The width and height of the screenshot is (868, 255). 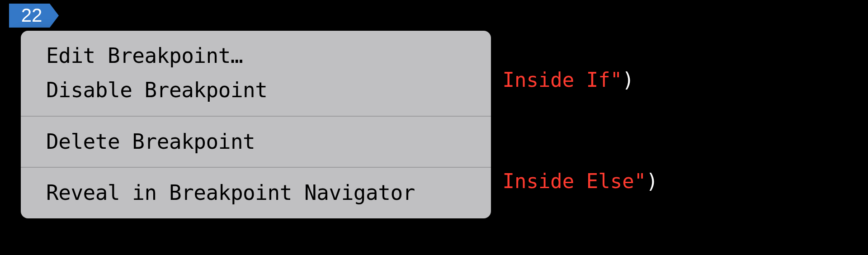 I want to click on menu-item-delete-breakpoint: Delete Breakpoint, so click(x=256, y=142).